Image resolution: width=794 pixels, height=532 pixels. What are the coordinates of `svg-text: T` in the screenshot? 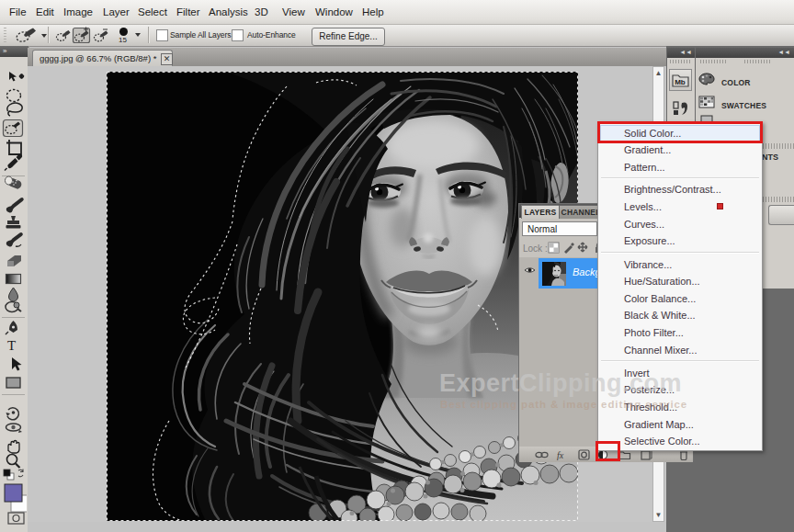 It's located at (11, 345).